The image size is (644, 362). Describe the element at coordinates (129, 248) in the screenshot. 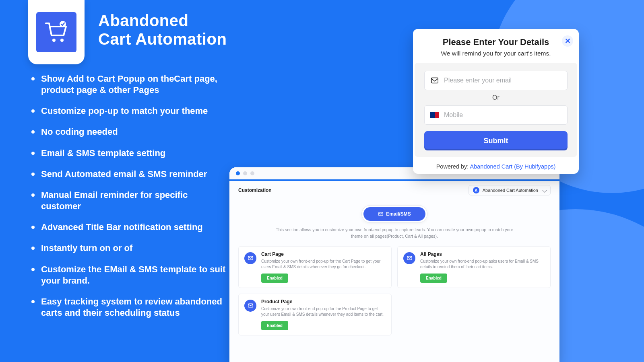

I see `list-item: Instantly turn on or of` at that location.